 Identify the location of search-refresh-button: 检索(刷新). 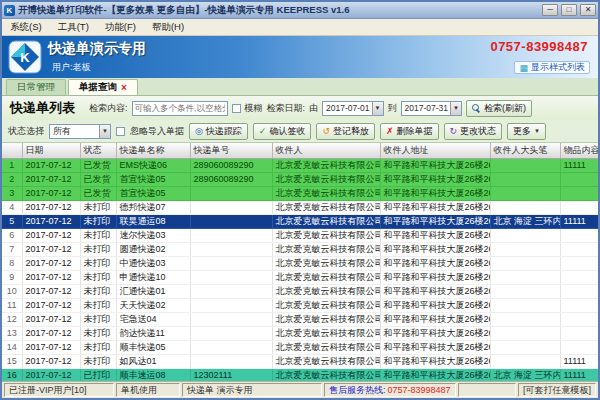
(499, 108).